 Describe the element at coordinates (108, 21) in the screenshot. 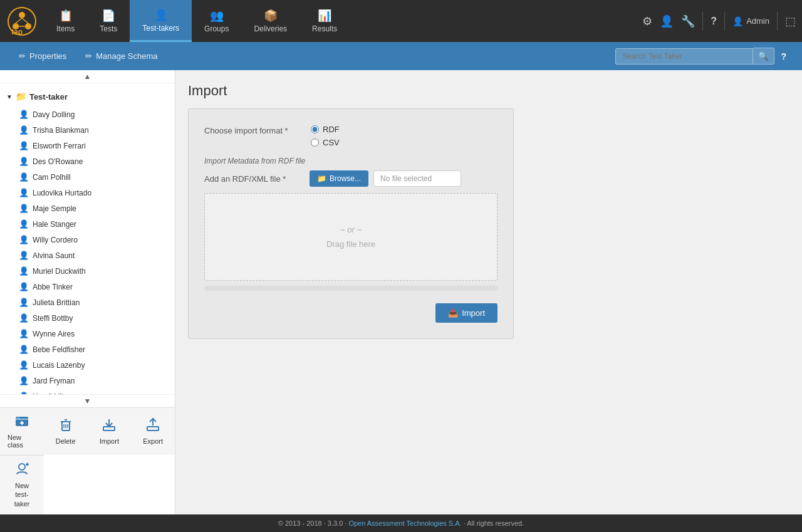

I see `nav-item-tests: 📄 Tests` at that location.